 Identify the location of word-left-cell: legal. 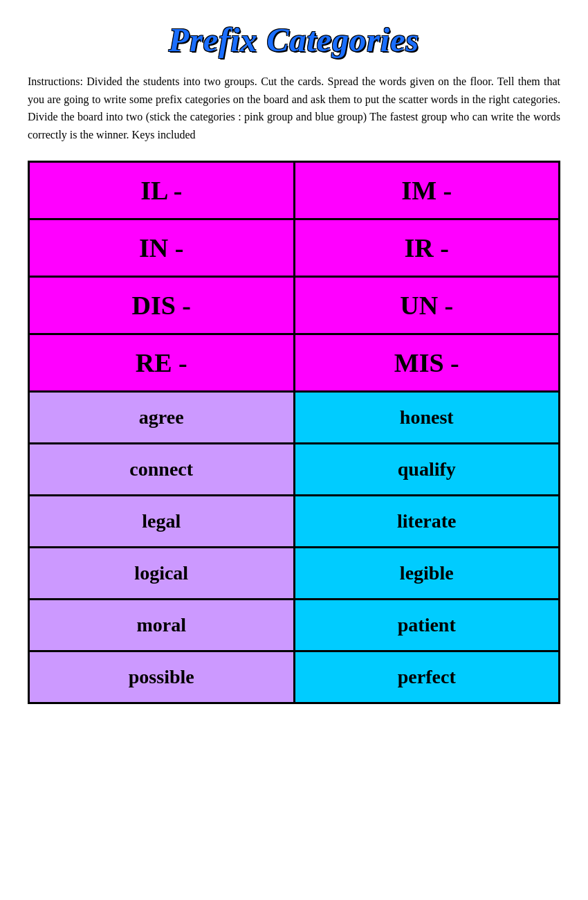
(162, 522).